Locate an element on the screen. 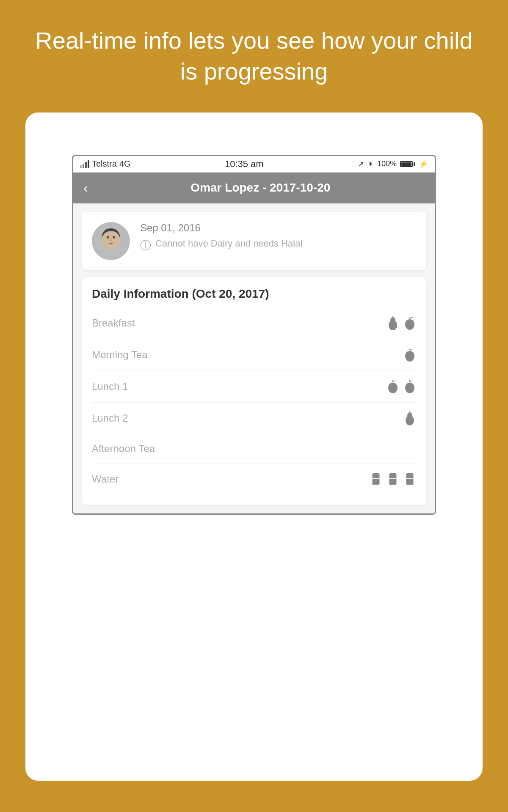 This screenshot has width=508, height=812. location-icon: ↗ is located at coordinates (361, 164).